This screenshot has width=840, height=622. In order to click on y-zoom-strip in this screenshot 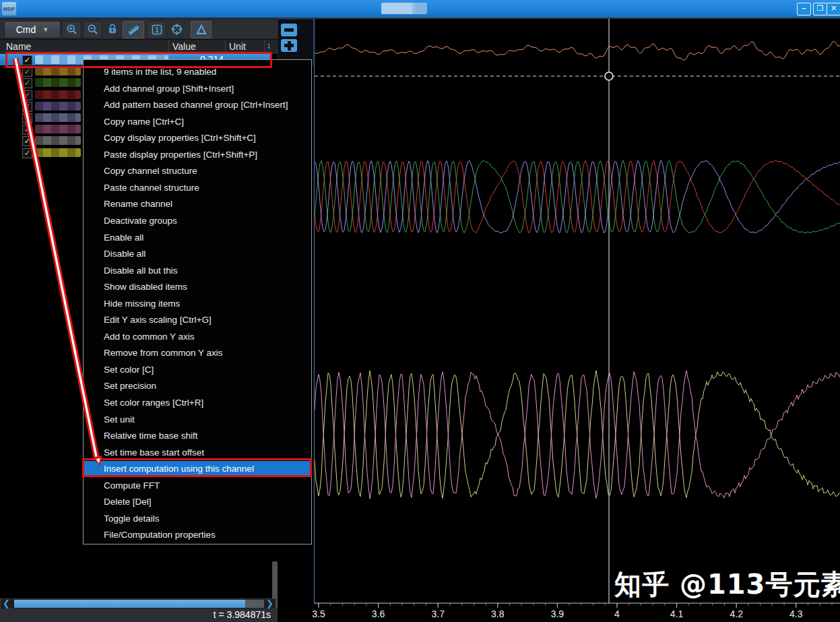, I will do `click(296, 42)`.